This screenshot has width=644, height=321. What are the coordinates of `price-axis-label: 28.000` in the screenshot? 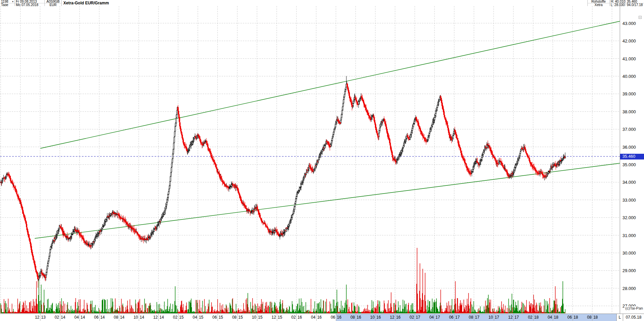 It's located at (629, 289).